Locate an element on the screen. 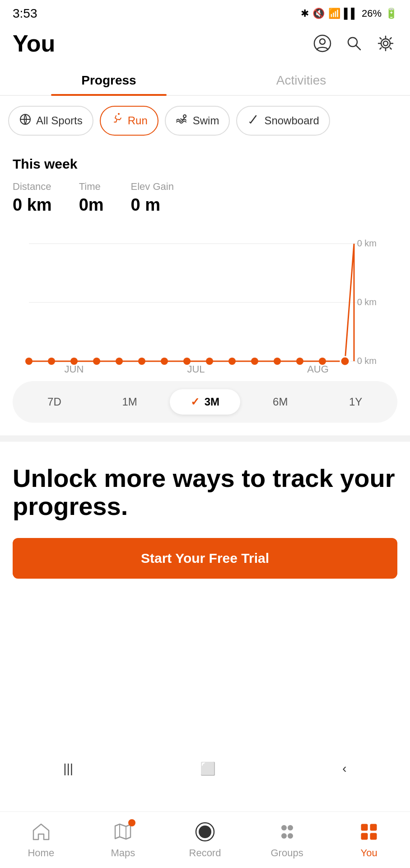  check-icon: ✓ is located at coordinates (197, 401).